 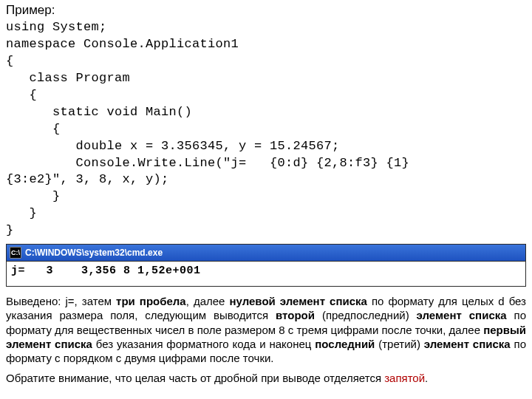 I want to click on example-heading: Пример:, so click(x=266, y=10).